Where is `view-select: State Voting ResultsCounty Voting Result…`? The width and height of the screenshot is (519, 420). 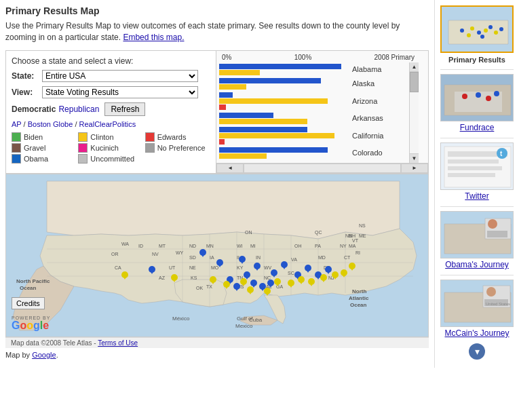 view-select: State Voting ResultsCounty Voting Result… is located at coordinates (120, 92).